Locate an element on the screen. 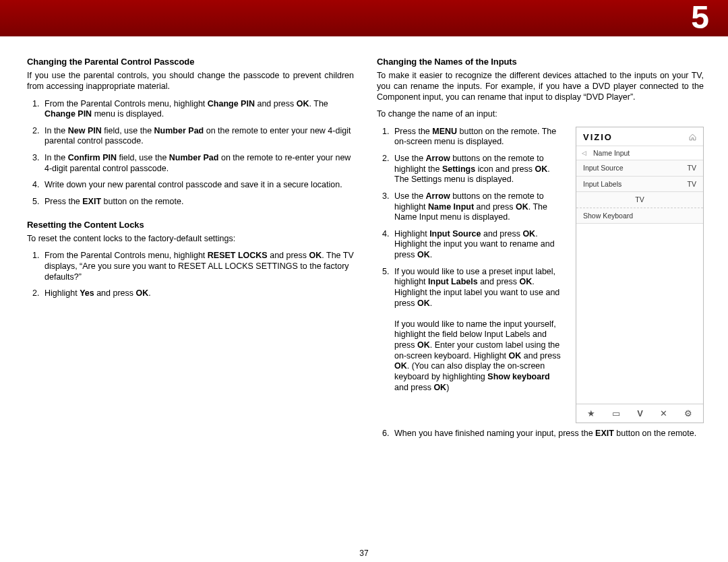 The height and width of the screenshot is (562, 728). osd-row-input-labels: Input LabelsTV is located at coordinates (640, 185).